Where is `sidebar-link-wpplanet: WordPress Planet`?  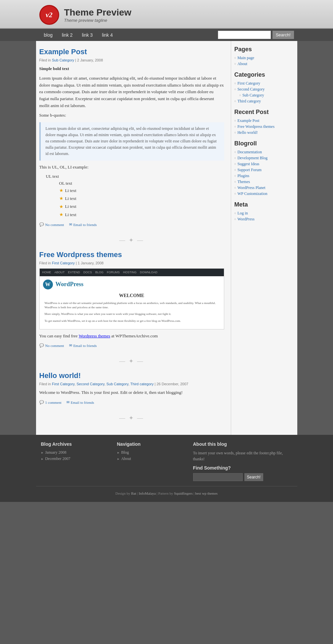 sidebar-link-wpplanet: WordPress Planet is located at coordinates (251, 188).